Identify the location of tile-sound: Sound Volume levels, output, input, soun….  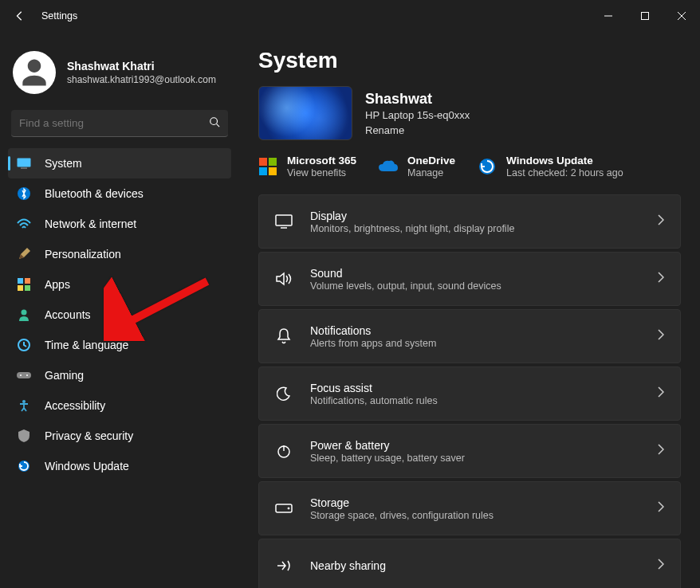
(470, 279).